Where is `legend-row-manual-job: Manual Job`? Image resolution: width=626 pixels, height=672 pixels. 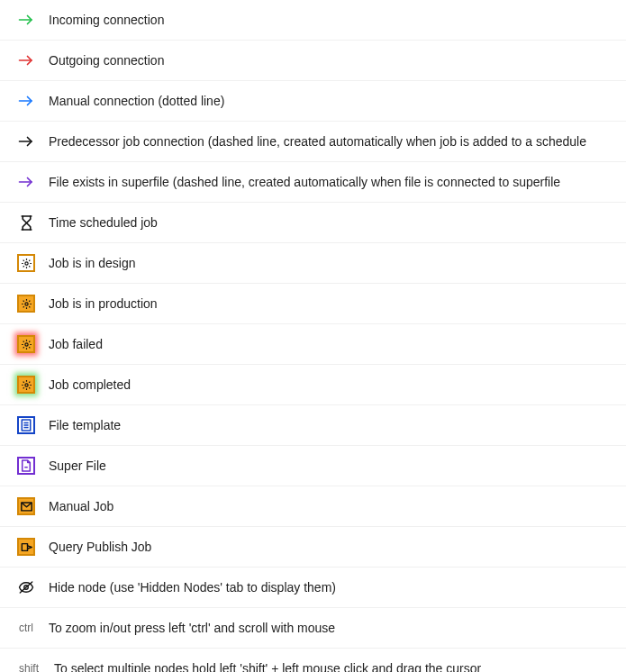 legend-row-manual-job: Manual Job is located at coordinates (313, 506).